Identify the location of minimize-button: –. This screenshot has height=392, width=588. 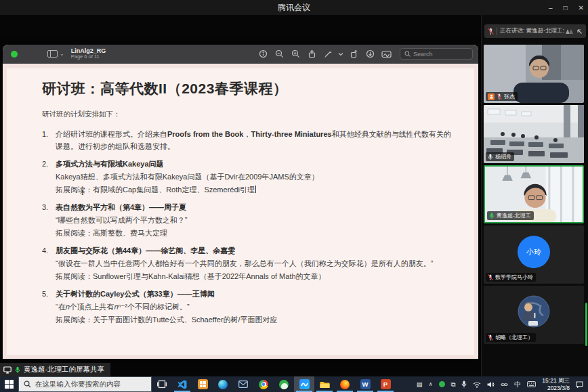
(551, 8).